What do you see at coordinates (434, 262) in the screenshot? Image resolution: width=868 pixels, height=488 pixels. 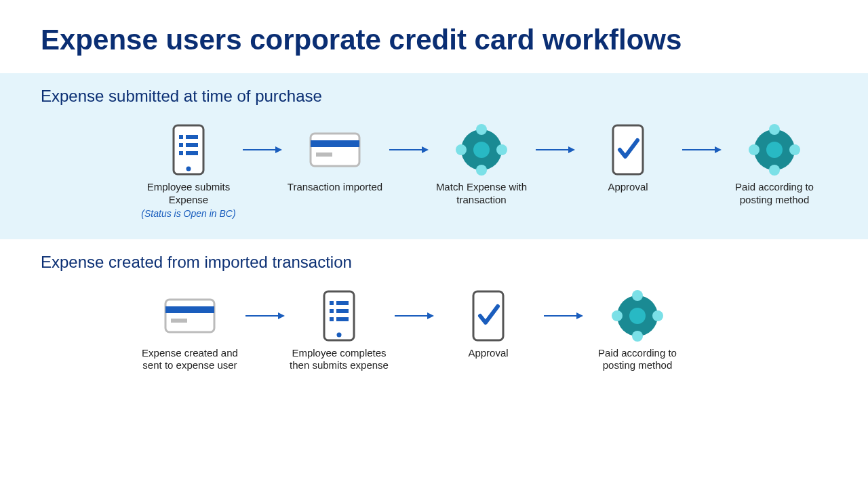 I see `section-title: Expense created from imported transactio…` at bounding box center [434, 262].